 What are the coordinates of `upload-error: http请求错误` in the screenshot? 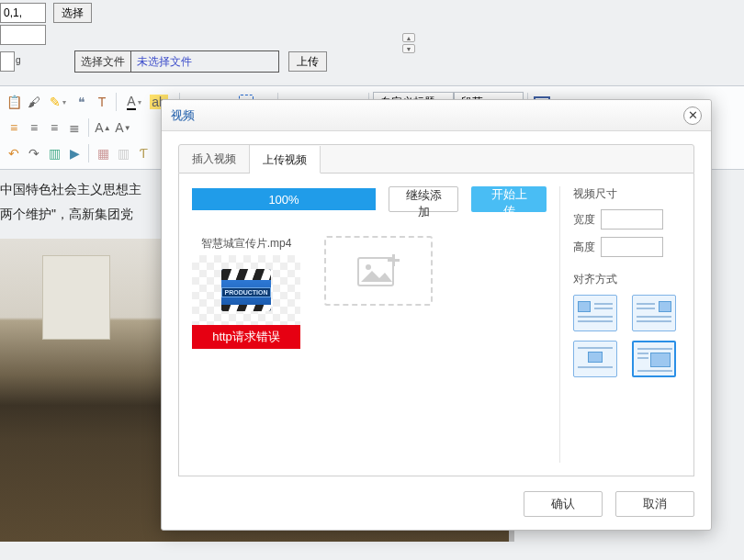 It's located at (246, 337).